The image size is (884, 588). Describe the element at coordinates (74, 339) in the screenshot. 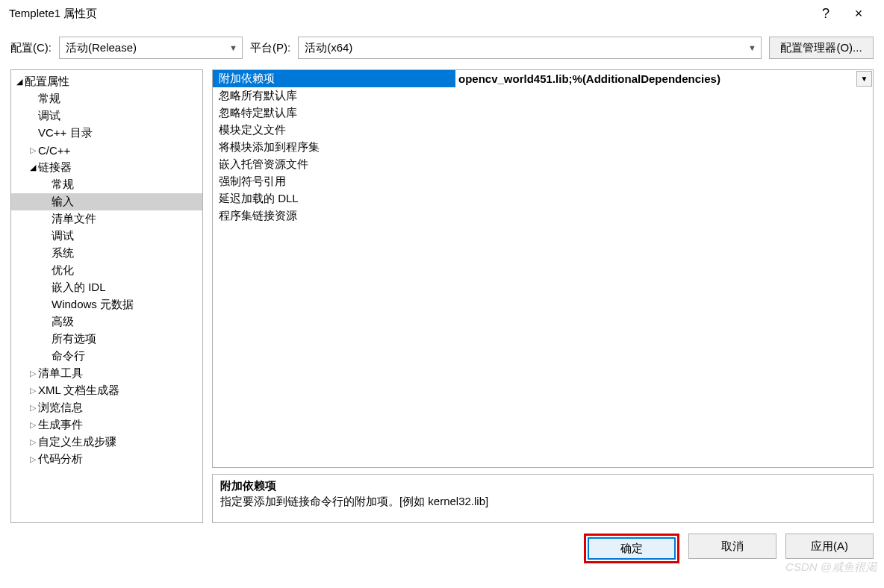

I see `tree-item-label: 所有选项` at that location.